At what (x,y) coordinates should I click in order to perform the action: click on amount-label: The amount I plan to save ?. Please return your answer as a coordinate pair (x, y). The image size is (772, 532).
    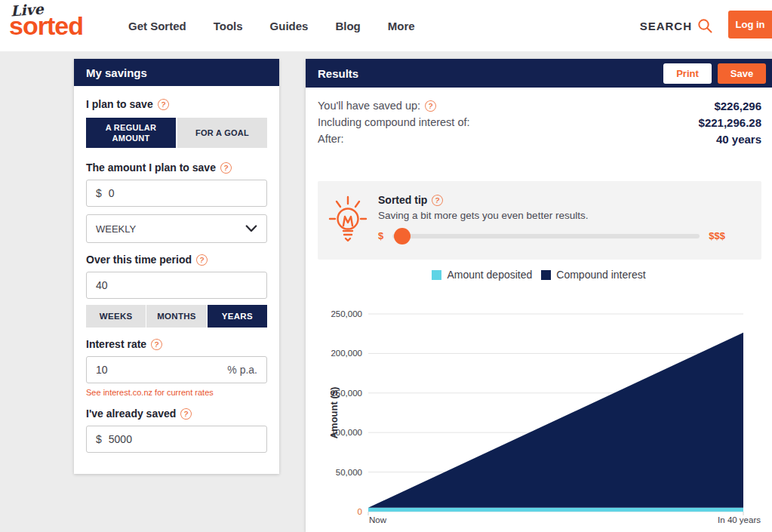
    Looking at the image, I should click on (177, 168).